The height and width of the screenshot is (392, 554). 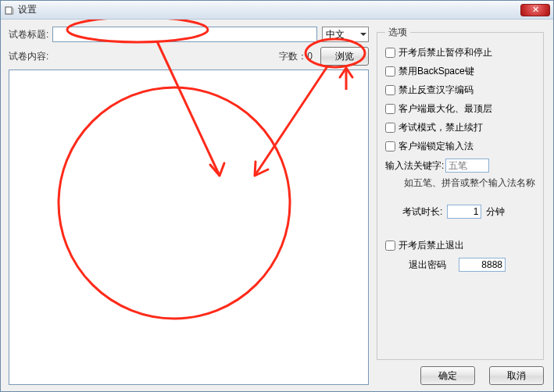 What do you see at coordinates (460, 212) in the screenshot?
I see `duration-row: 考试时长: 分钟` at bounding box center [460, 212].